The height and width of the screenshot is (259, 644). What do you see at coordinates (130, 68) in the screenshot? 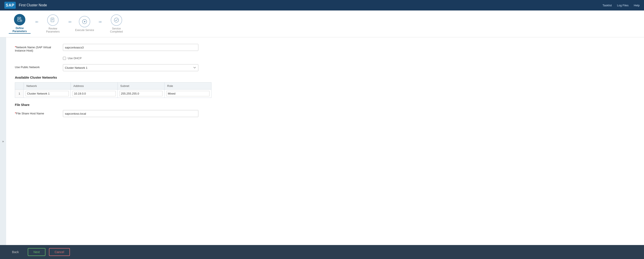
I see `use-public-network-select: Cluster Network 1 Cluster Network 2` at bounding box center [130, 68].